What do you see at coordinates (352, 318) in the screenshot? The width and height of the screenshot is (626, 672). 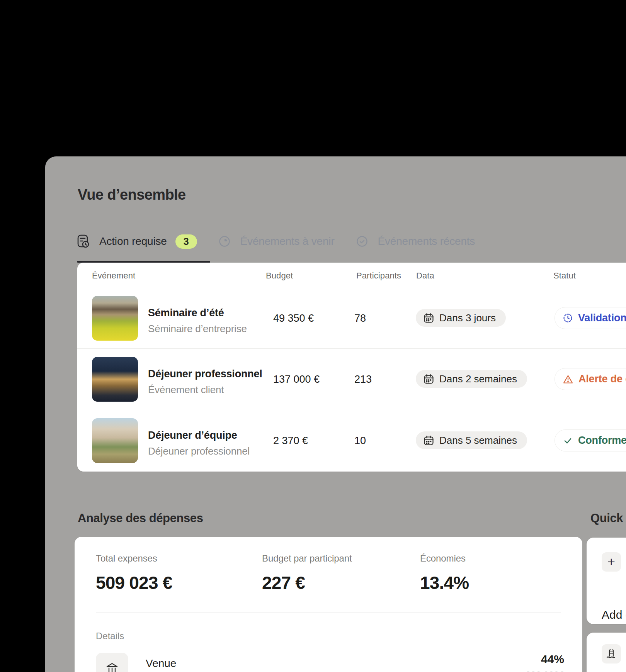 I see `table-row: Séminaire d’été Séminaire d’entreprise 4…` at bounding box center [352, 318].